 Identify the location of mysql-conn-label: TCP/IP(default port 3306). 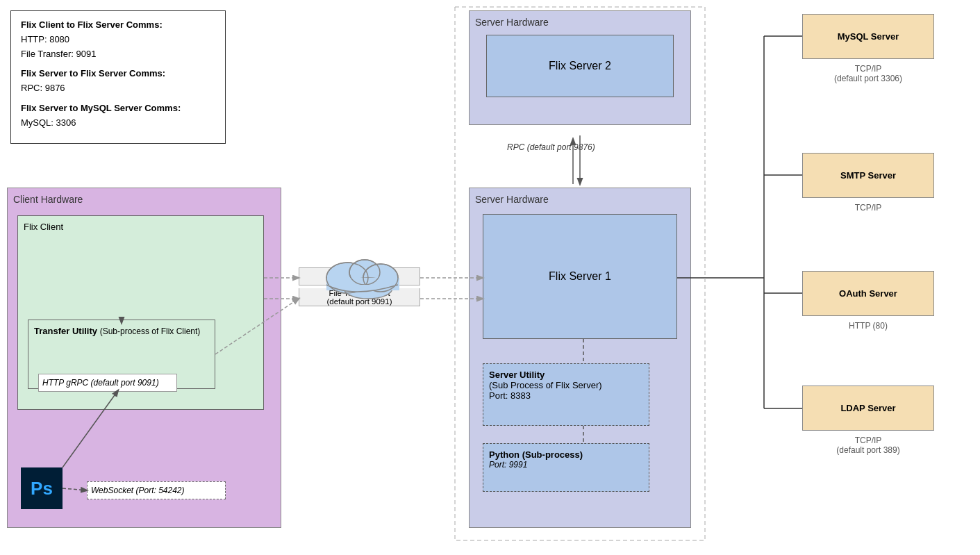
(868, 74).